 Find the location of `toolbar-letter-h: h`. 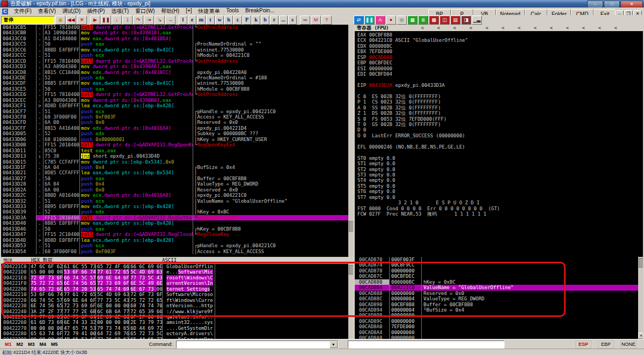

toolbar-letter-h: h is located at coordinates (229, 20).